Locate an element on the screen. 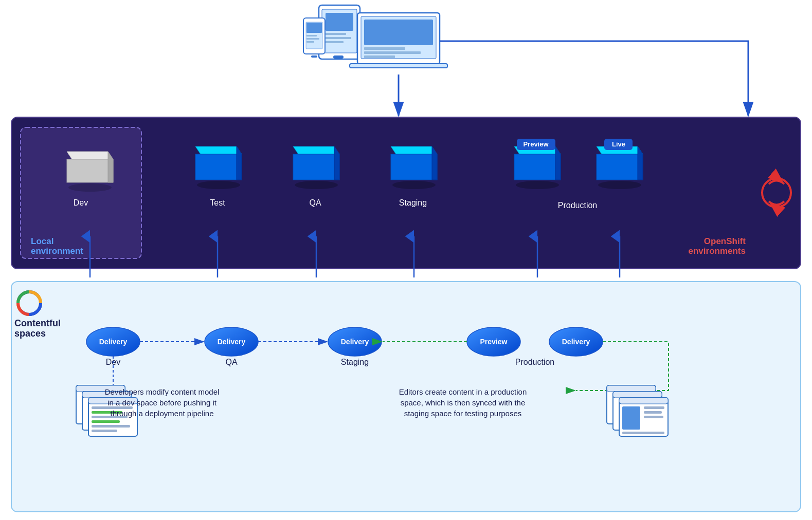  svg-text: spaces is located at coordinates (30, 333).